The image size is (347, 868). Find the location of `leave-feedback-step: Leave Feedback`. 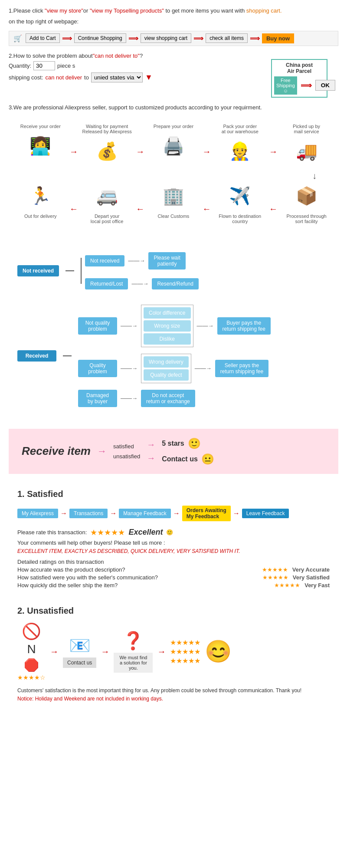

leave-feedback-step: Leave Feedback is located at coordinates (265, 513).